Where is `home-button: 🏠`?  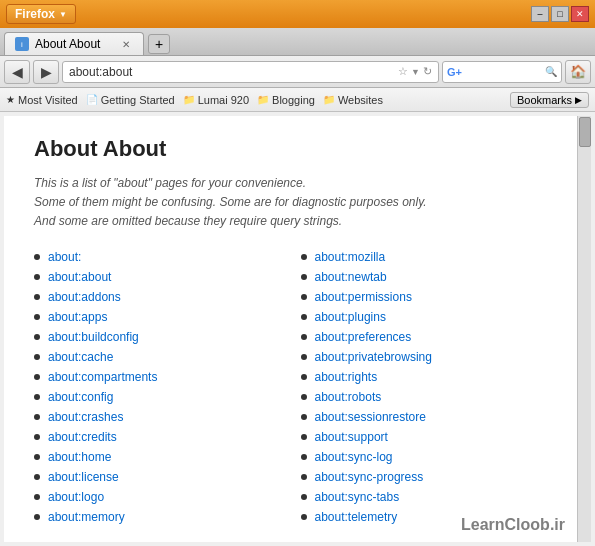
home-button: 🏠 is located at coordinates (578, 72).